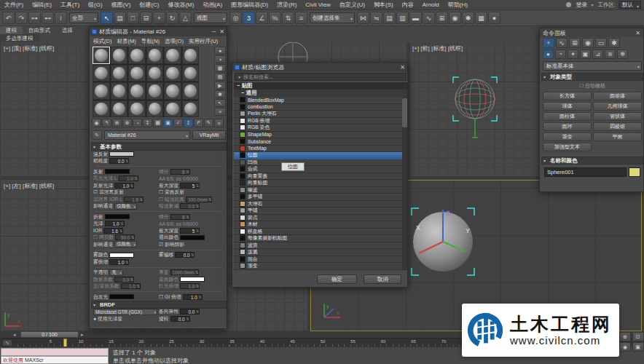 Image resolution: width=644 pixels, height=364 pixels. What do you see at coordinates (106, 123) in the screenshot?
I see `put-material-to-scene-icon: ↰` at bounding box center [106, 123].